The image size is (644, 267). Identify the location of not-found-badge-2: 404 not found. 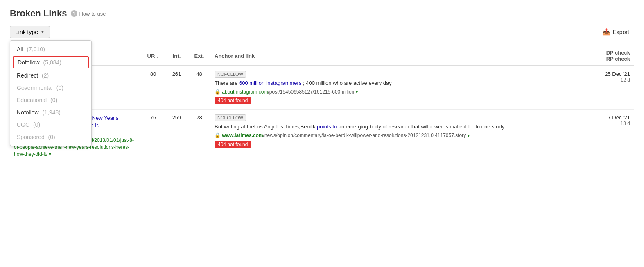
(233, 144).